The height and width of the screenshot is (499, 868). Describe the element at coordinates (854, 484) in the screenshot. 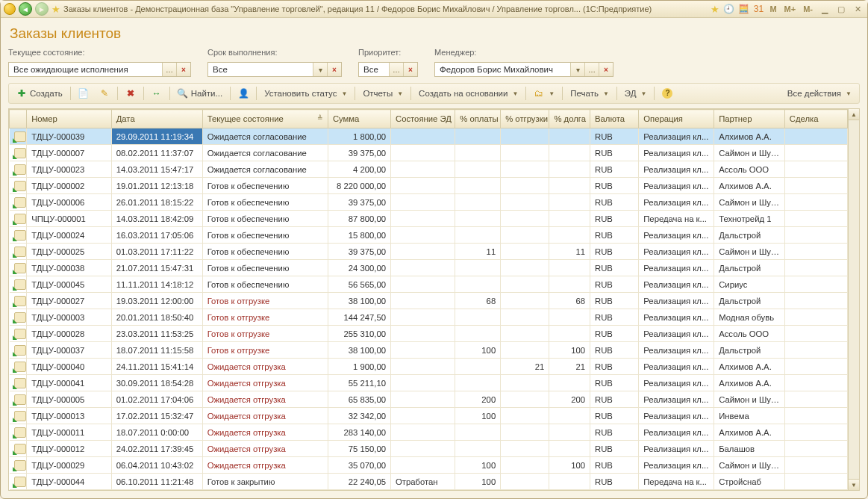

I see `scroll-down-button: ▼` at that location.